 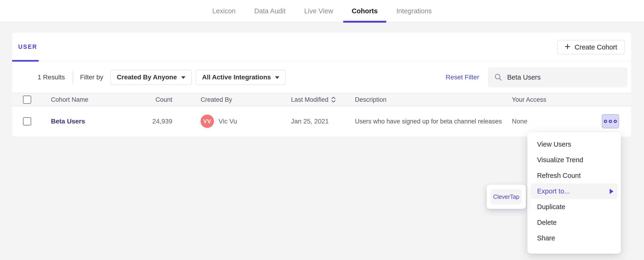 I want to click on menu-item-share: Share, so click(x=574, y=238).